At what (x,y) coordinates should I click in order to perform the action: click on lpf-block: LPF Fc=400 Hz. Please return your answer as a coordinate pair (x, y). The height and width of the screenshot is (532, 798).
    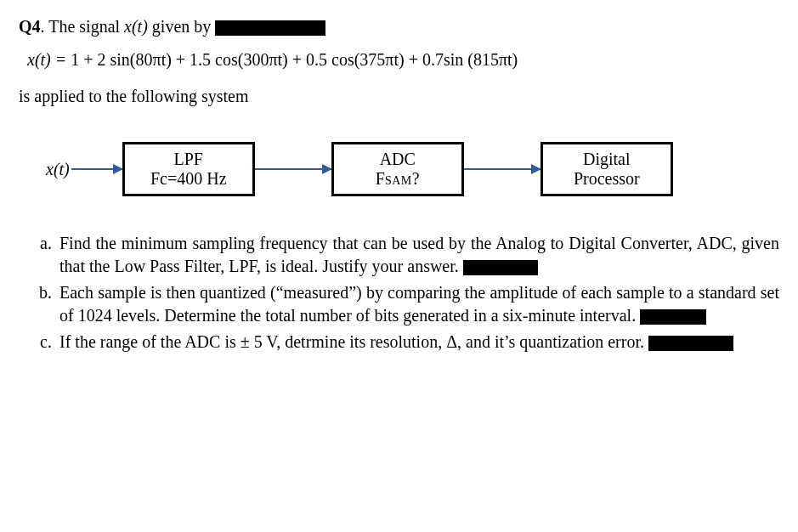
    Looking at the image, I should click on (189, 169).